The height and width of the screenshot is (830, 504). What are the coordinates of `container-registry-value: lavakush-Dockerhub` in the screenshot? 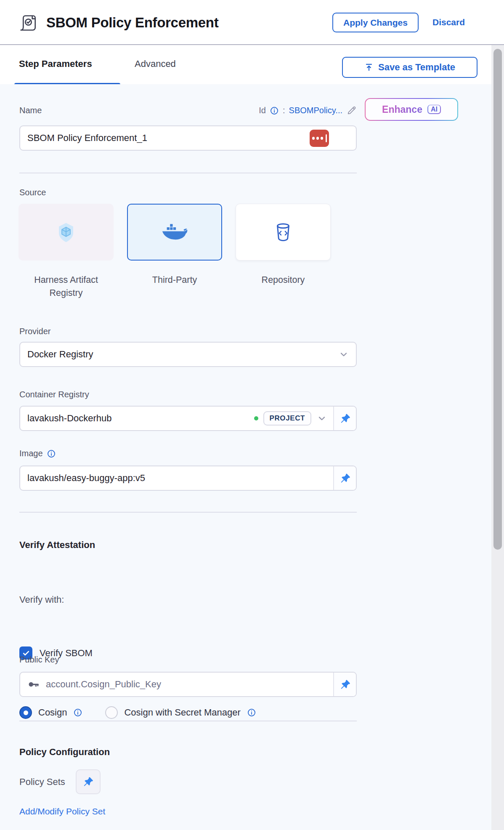 It's located at (137, 418).